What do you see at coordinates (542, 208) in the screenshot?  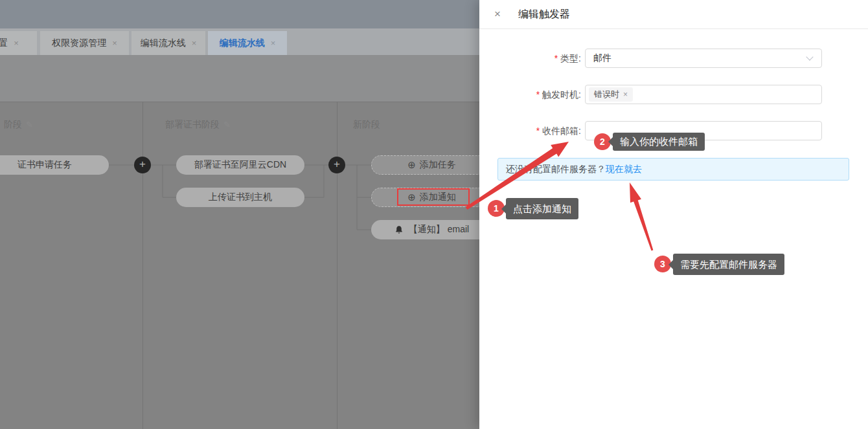 I see `step-tooltip-1: 点击添加通知` at bounding box center [542, 208].